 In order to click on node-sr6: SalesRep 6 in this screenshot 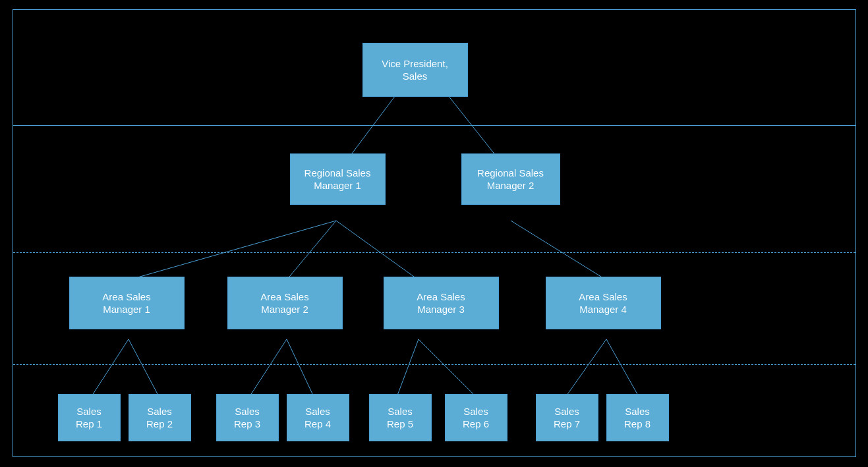, I will do `click(476, 418)`.